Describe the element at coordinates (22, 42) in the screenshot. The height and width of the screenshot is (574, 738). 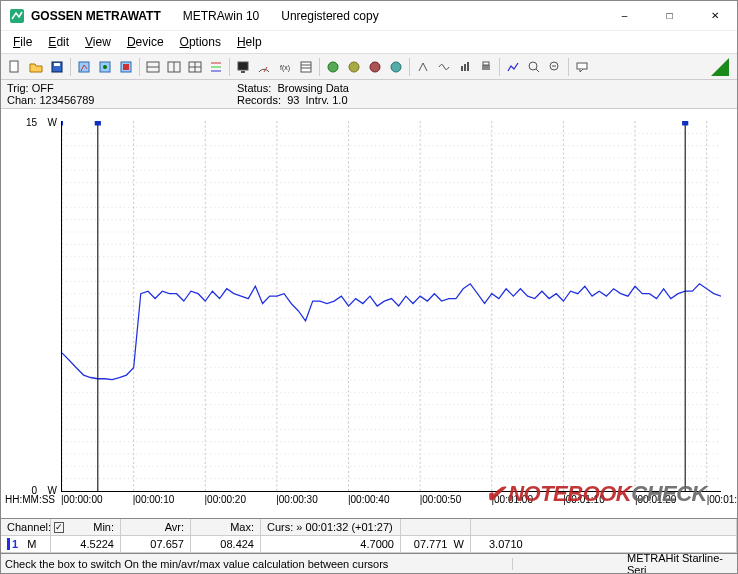
I see `menu-file: File` at that location.